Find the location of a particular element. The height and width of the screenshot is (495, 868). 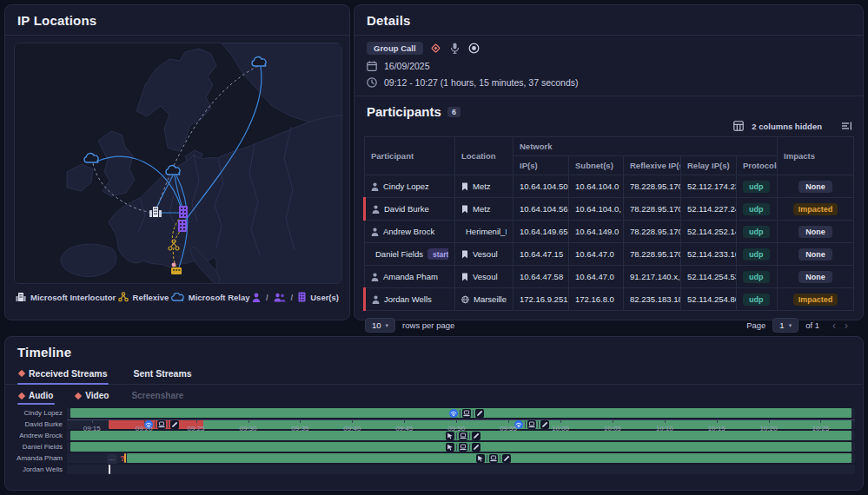

table-row: David BurkeMetz10.64.104.56, 1...10.64.1… is located at coordinates (610, 209).